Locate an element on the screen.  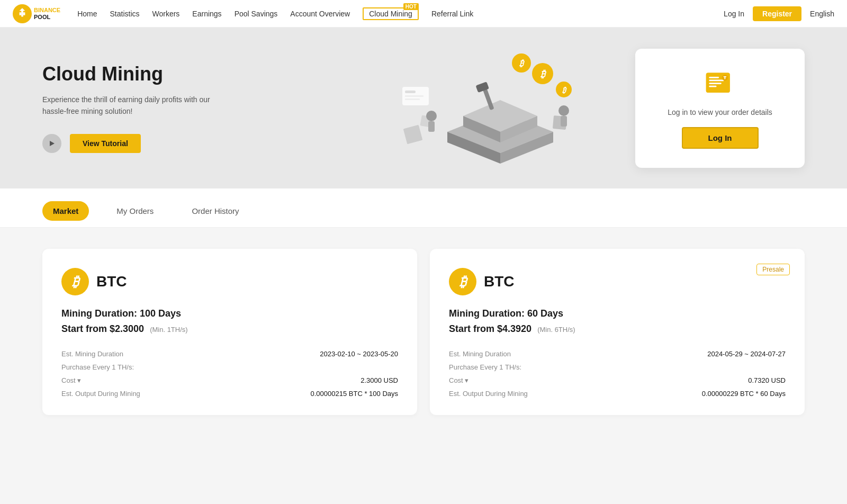
card-desc: Log in to view your order details is located at coordinates (720, 112).